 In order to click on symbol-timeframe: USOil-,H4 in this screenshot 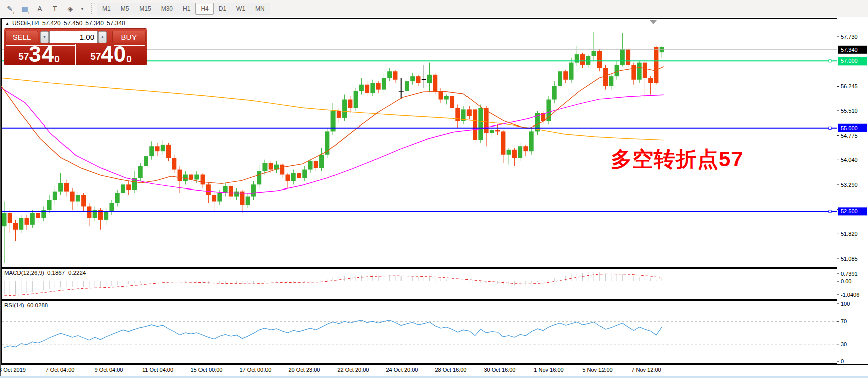, I will do `click(26, 23)`.